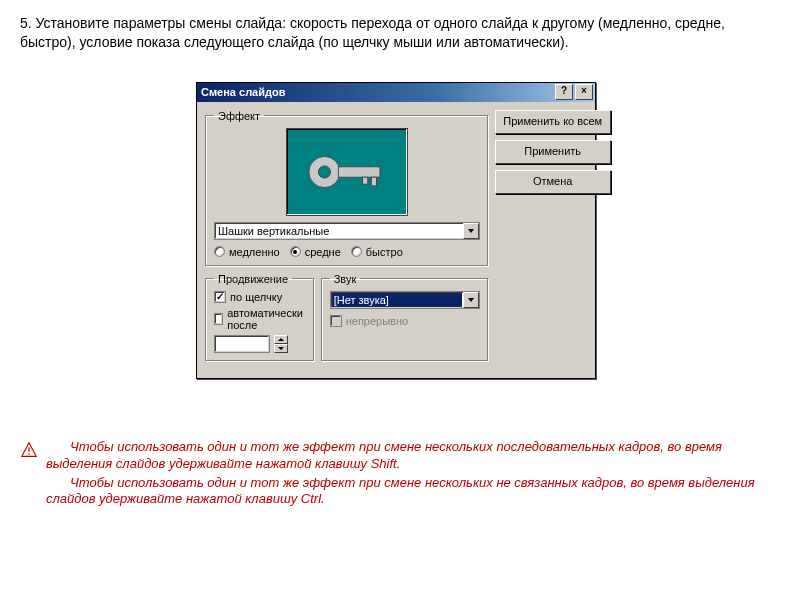 The height and width of the screenshot is (600, 800). I want to click on speed-medium-radio: средне, so click(316, 252).